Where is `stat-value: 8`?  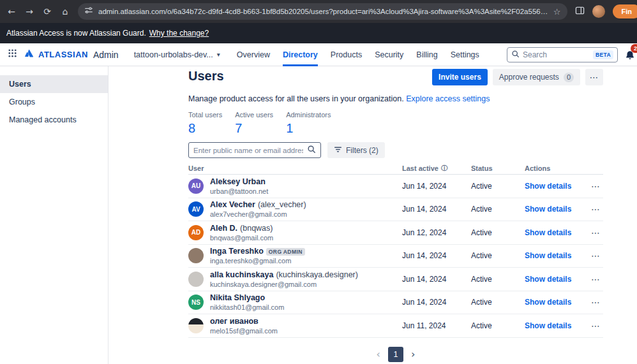
stat-value: 8 is located at coordinates (206, 129).